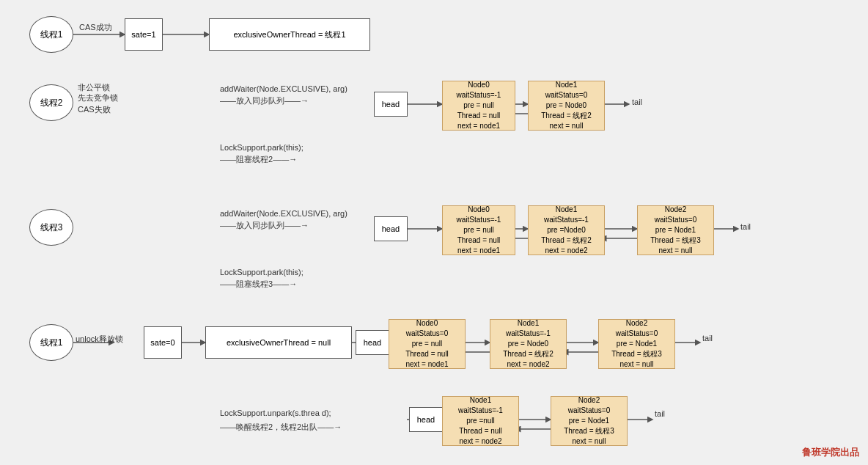 Image resolution: width=868 pixels, height=465 pixels. What do you see at coordinates (94, 110) in the screenshot?
I see `cas-fail-label: CAS失败` at bounding box center [94, 110].